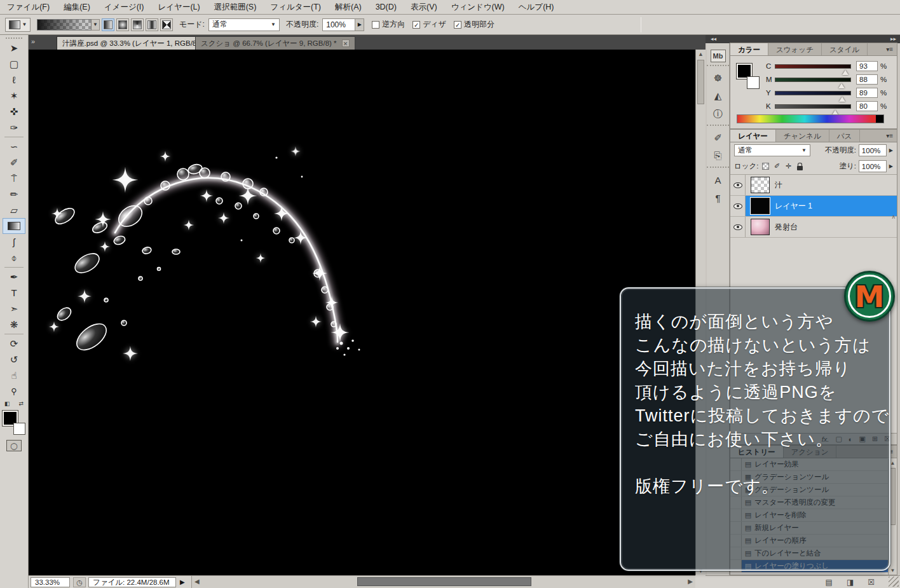 Image resolution: width=900 pixels, height=588 pixels. What do you see at coordinates (894, 39) in the screenshot?
I see `expand-panels-icon: ▸▸` at bounding box center [894, 39].